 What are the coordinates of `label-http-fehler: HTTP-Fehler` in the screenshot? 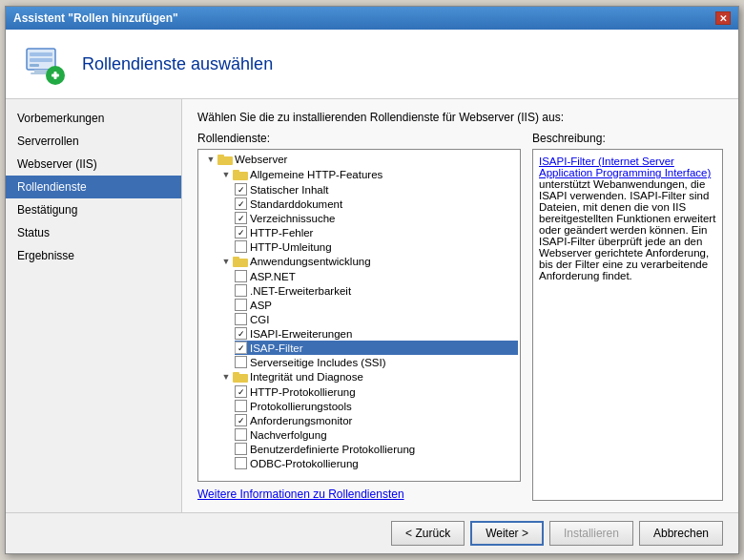 It's located at (281, 233).